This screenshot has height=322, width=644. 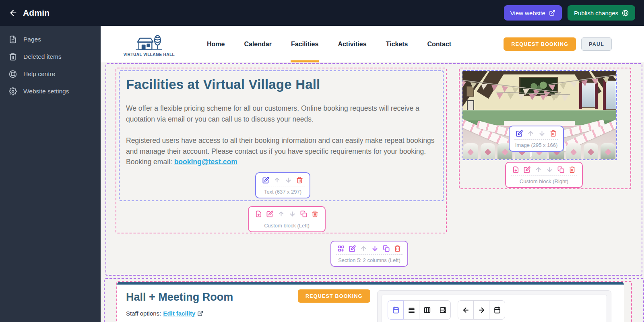 What do you see at coordinates (282, 151) in the screenshot?
I see `details-paragraph: Registered users have access to all thei…` at bounding box center [282, 151].